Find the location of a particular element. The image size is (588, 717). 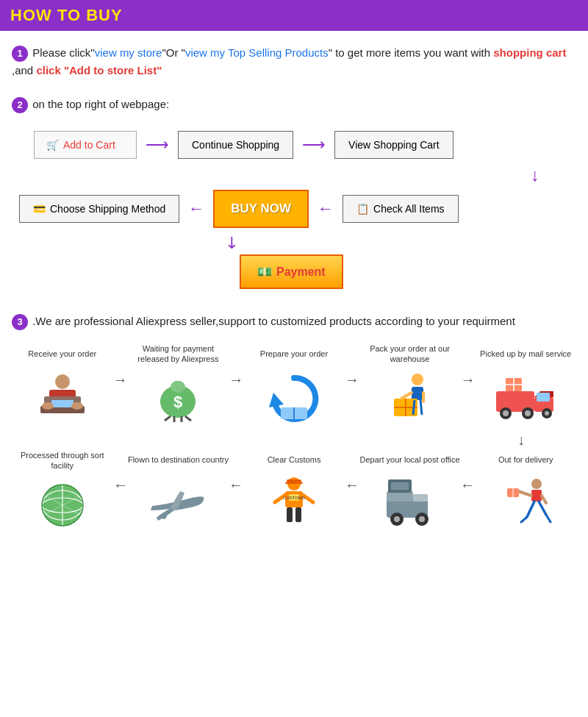

process-label-customs: Clear Customs is located at coordinates (294, 460).